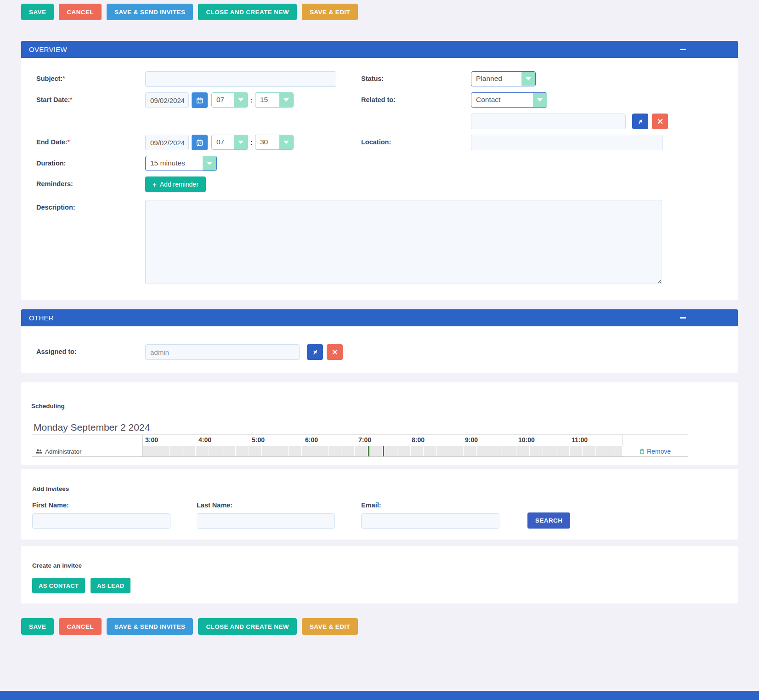 The width and height of the screenshot is (759, 700). Describe the element at coordinates (418, 440) in the screenshot. I see `timeline-hour-label: 8:00` at that location.